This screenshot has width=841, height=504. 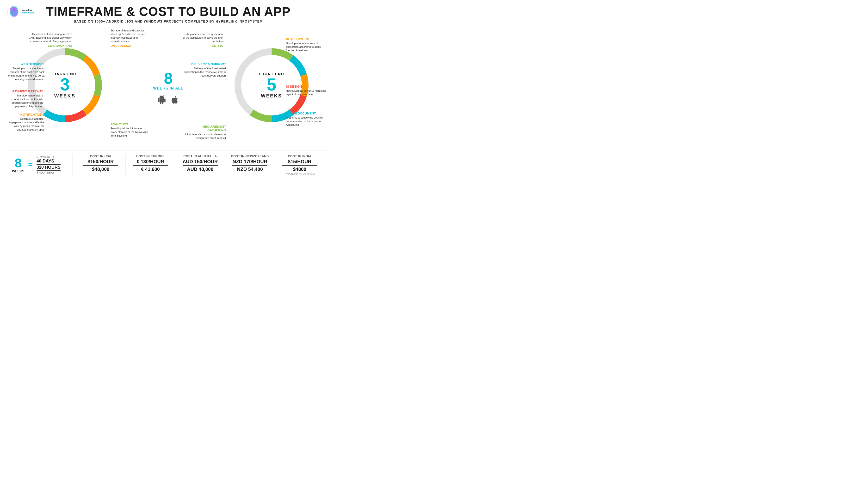 I want to click on web-services-desc: Developing of a medium to transfer of th…, so click(x=26, y=74).